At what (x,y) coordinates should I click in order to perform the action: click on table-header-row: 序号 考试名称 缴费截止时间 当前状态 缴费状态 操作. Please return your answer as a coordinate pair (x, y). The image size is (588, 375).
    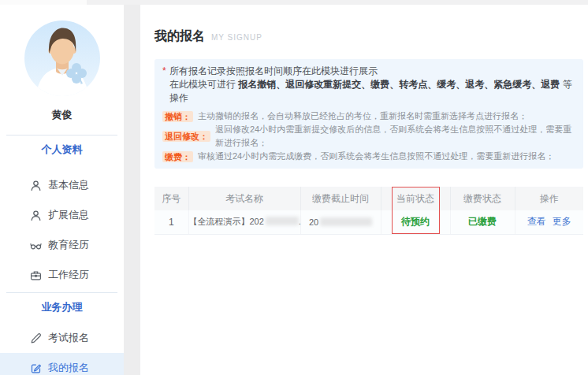
    Looking at the image, I should click on (369, 199).